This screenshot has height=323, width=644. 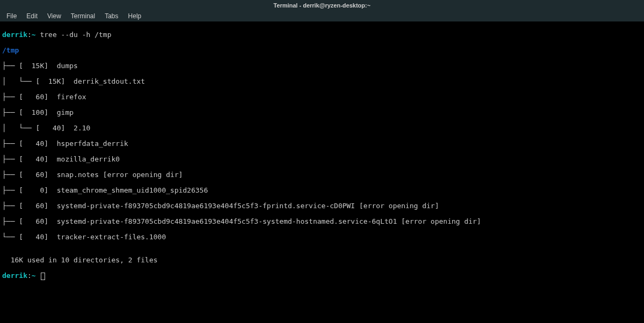 I want to click on menu-view: View, so click(x=54, y=16).